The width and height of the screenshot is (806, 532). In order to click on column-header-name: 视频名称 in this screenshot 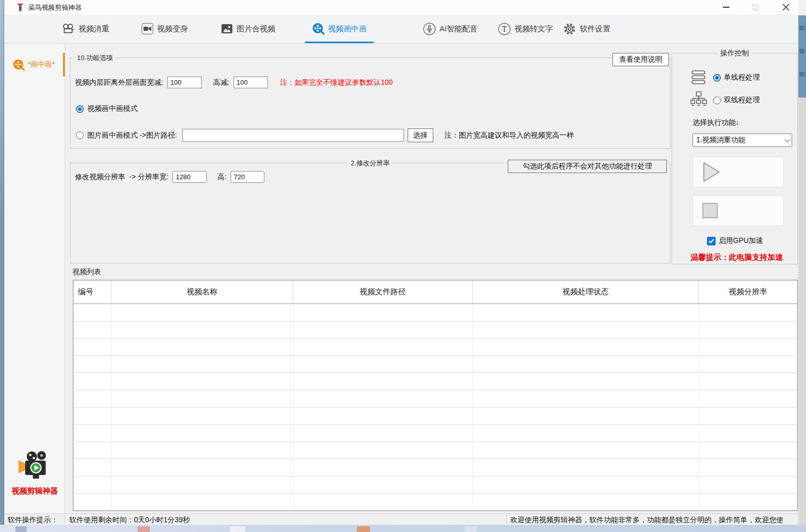, I will do `click(202, 292)`.